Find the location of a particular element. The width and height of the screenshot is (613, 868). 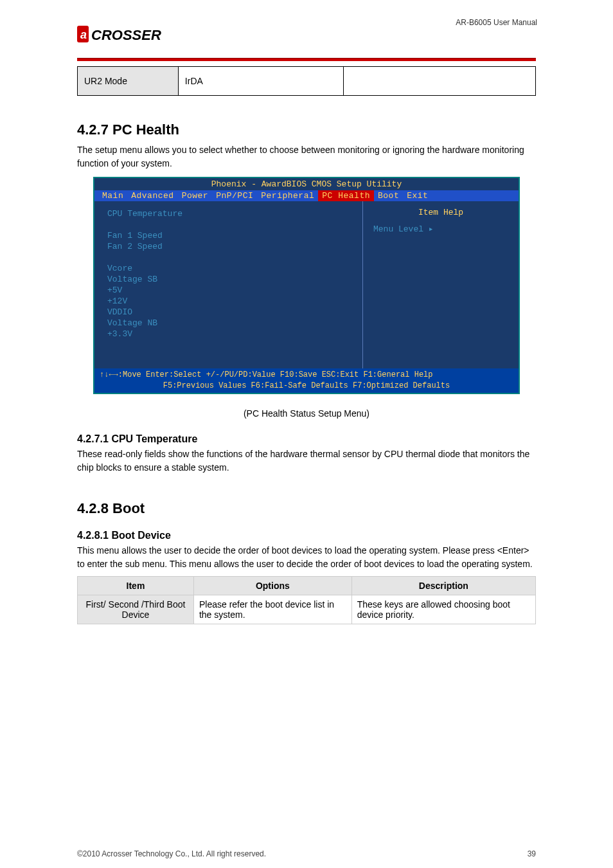

bios-item: Vcore is located at coordinates (229, 269).